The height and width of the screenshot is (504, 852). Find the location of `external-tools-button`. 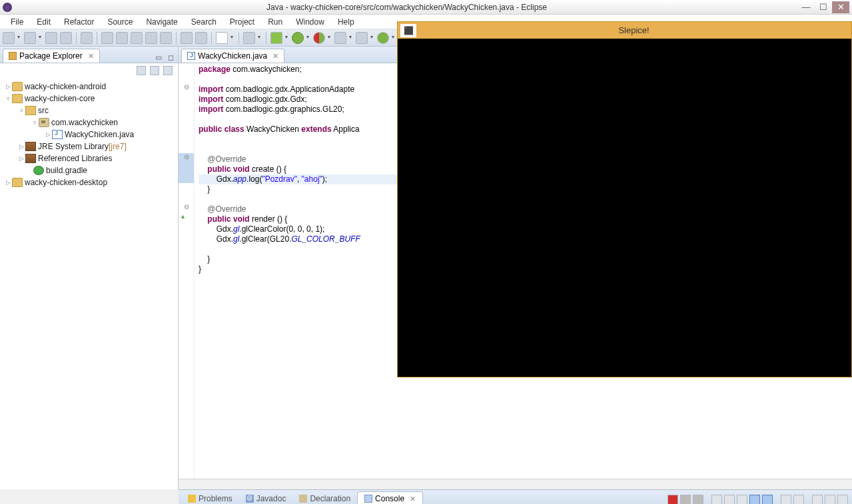

external-tools-button is located at coordinates (340, 38).